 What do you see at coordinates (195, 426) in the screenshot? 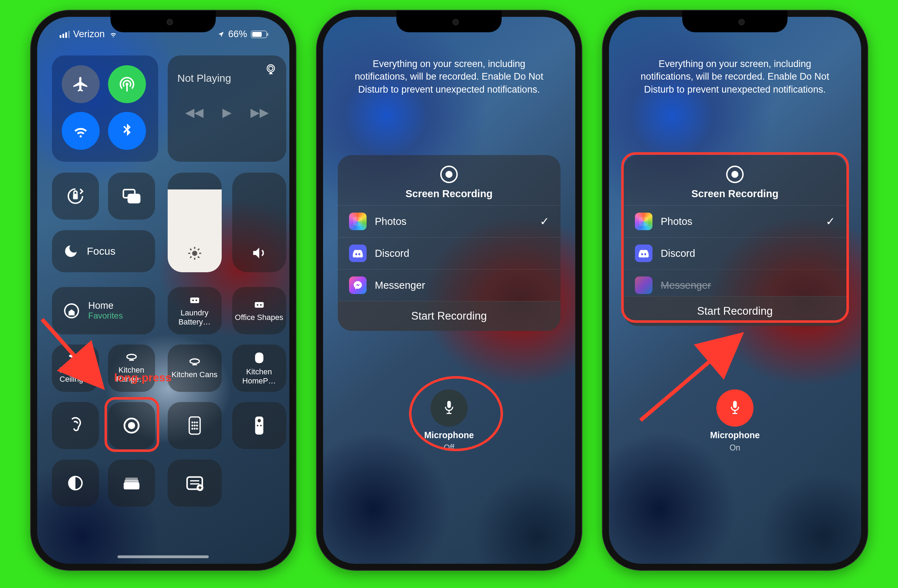
I see `calculator-button` at bounding box center [195, 426].